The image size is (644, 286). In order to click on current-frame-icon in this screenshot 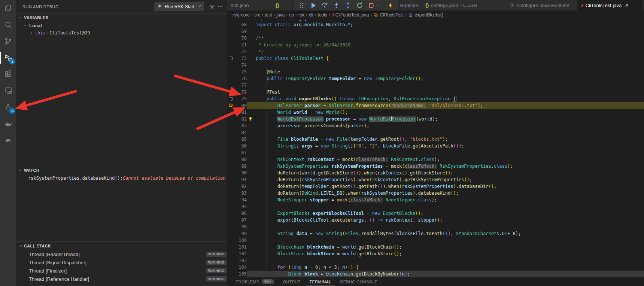, I will do `click(231, 106)`.